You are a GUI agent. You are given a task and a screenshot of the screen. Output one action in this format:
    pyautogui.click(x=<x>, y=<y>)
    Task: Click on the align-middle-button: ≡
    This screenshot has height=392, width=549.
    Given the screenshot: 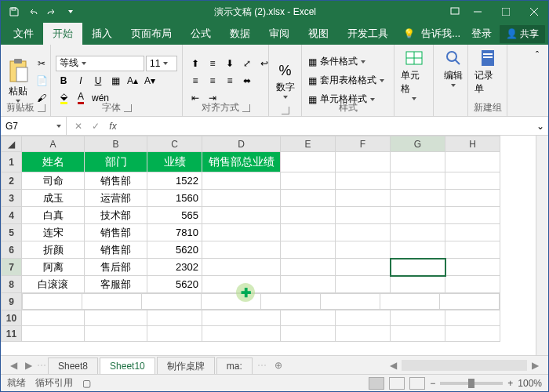 What is the action you would take?
    pyautogui.click(x=213, y=64)
    